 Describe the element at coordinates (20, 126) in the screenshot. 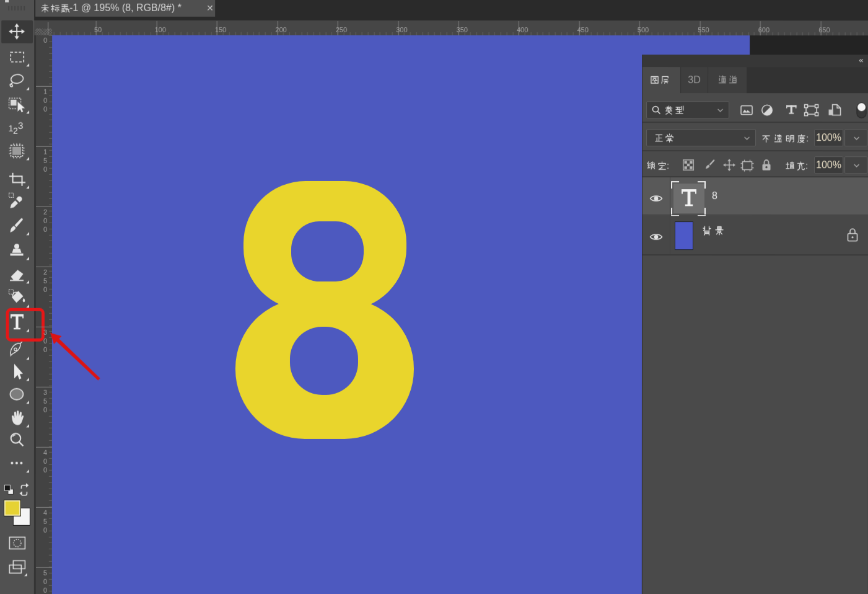

I see `svg-text: 3` at that location.